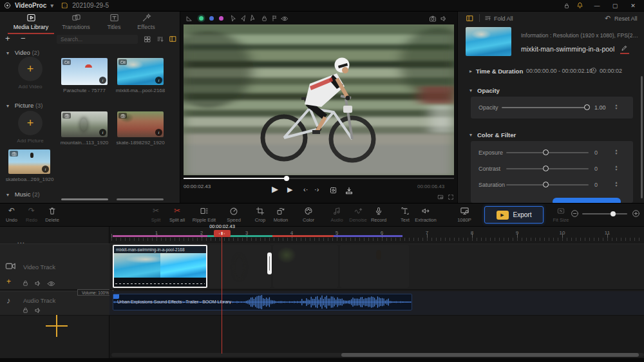 Image resolution: width=644 pixels, height=362 pixels. What do you see at coordinates (471, 71) in the screenshot?
I see `time-duration-caret-icon: ▸` at bounding box center [471, 71].